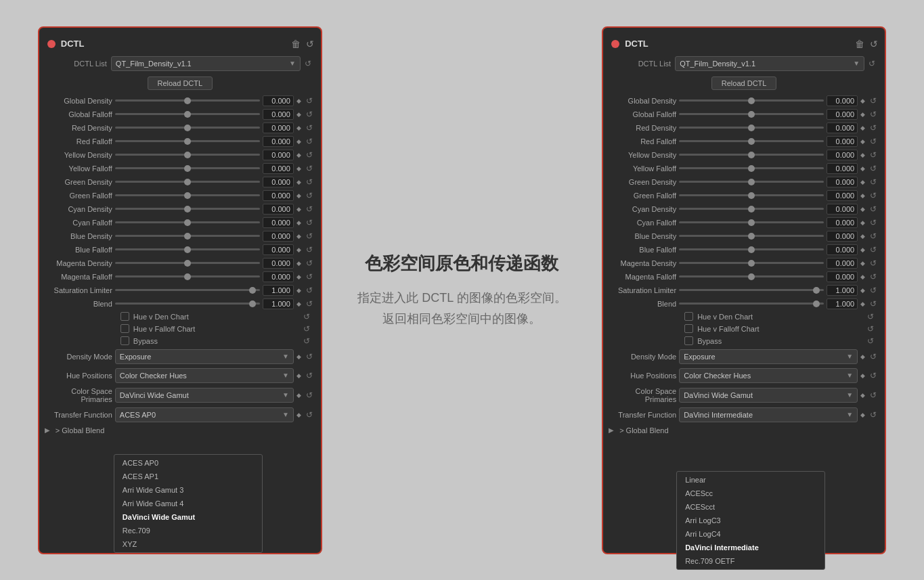 This screenshot has width=924, height=580. I want to click on select-box: Color Checker Hues▼, so click(204, 376).